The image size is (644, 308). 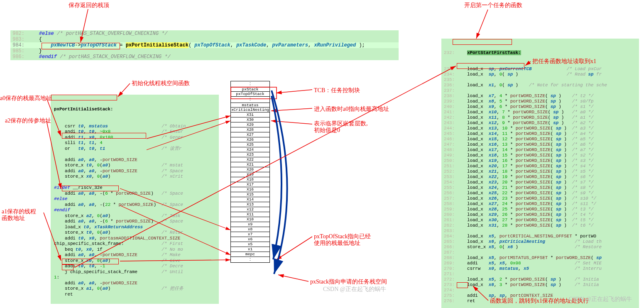 What do you see at coordinates (341, 127) in the screenshot?
I see `anno-critical: 表示临界区嵌套层数, 初始值是0` at bounding box center [341, 127].